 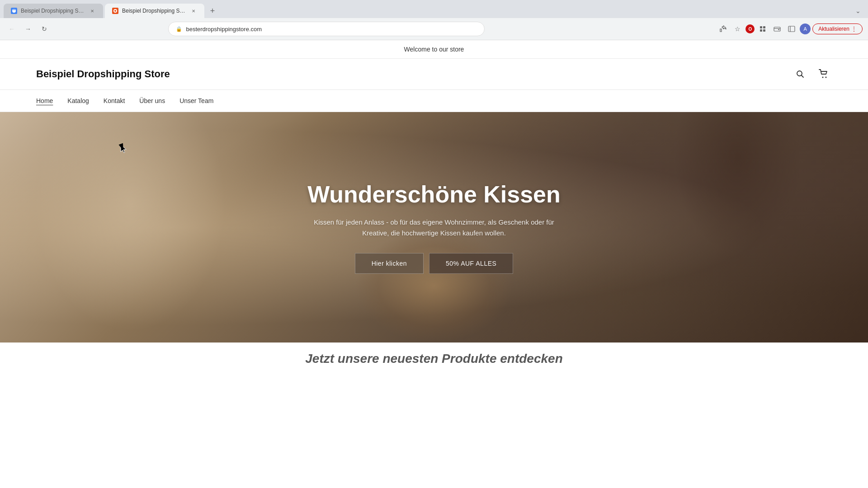 What do you see at coordinates (44, 29) in the screenshot?
I see `reload-button: ↻` at bounding box center [44, 29].